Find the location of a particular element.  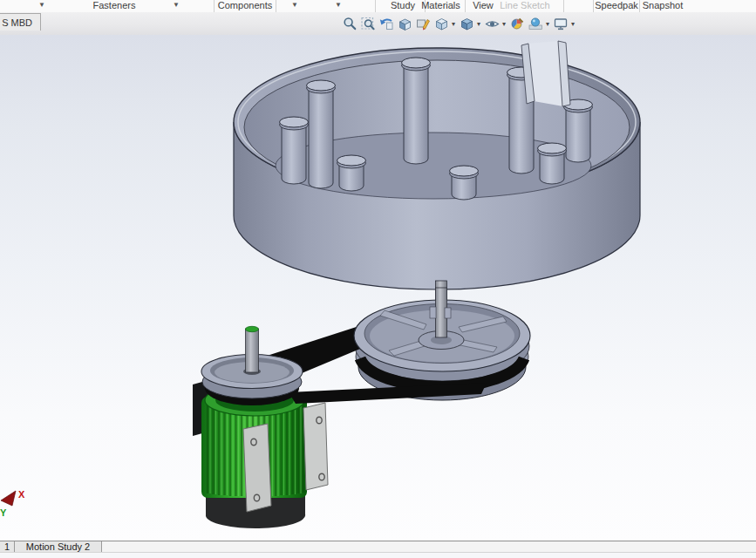

large-pulley-top is located at coordinates (442, 330).